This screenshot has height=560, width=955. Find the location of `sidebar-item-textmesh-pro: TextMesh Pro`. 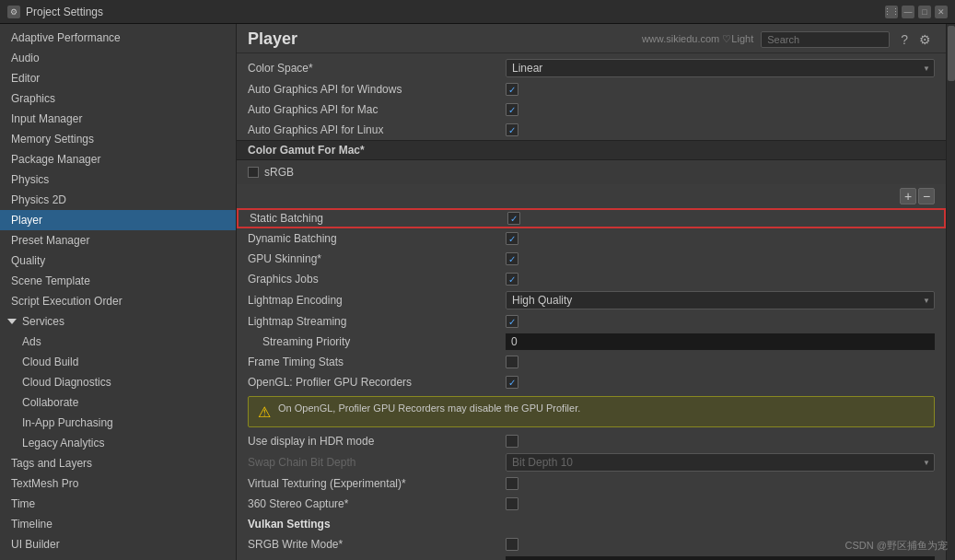

sidebar-item-textmesh-pro: TextMesh Pro is located at coordinates (118, 484).